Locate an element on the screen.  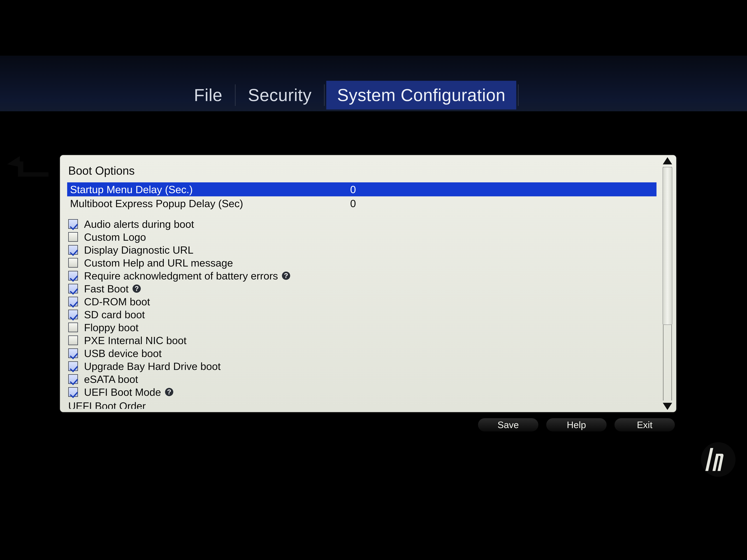
checkbox-row: USB device boot is located at coordinates (362, 353).